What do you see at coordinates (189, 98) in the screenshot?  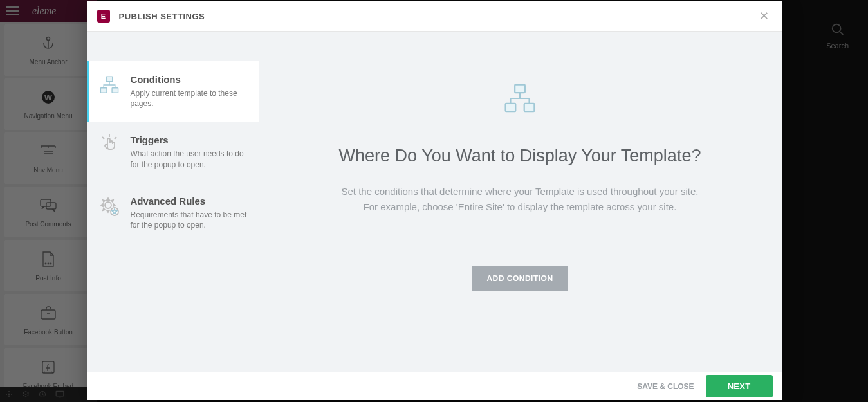 I see `sidebar-item-desc: Apply current template to these pages.` at bounding box center [189, 98].